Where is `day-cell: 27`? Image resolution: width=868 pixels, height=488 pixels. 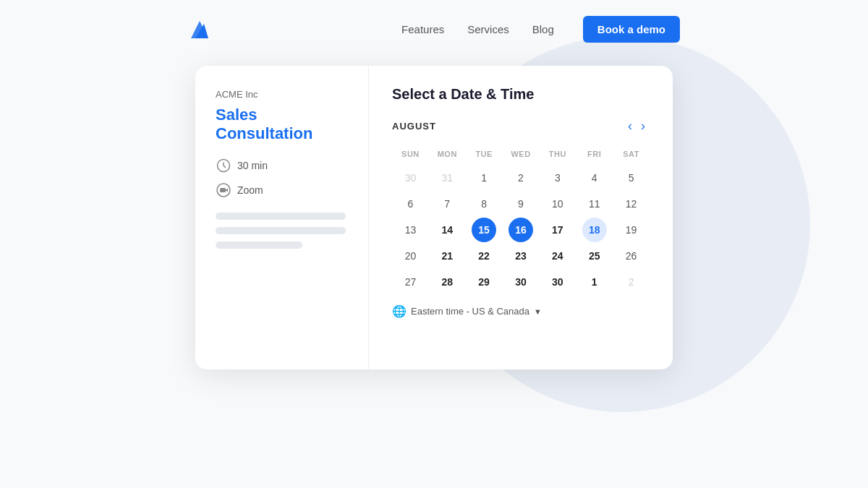 day-cell: 27 is located at coordinates (410, 282).